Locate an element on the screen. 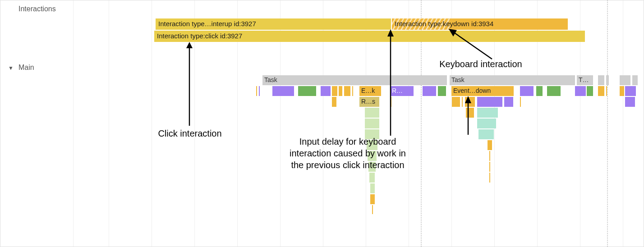  flame-block: R…s is located at coordinates (369, 102).